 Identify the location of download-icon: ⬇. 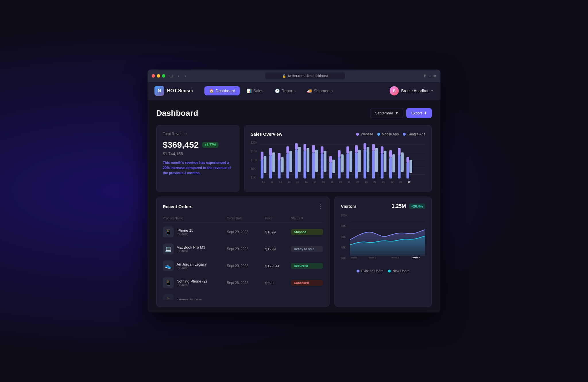
(425, 113).